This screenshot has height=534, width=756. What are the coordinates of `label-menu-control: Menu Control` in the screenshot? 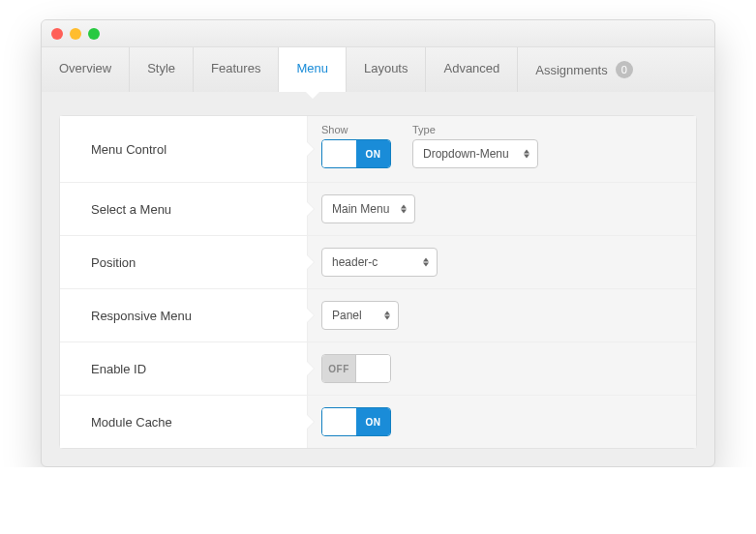 It's located at (184, 149).